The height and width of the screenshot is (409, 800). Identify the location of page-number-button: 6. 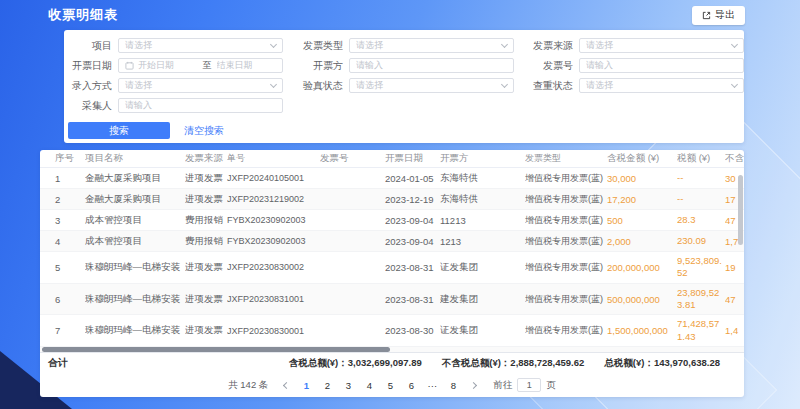
(411, 386).